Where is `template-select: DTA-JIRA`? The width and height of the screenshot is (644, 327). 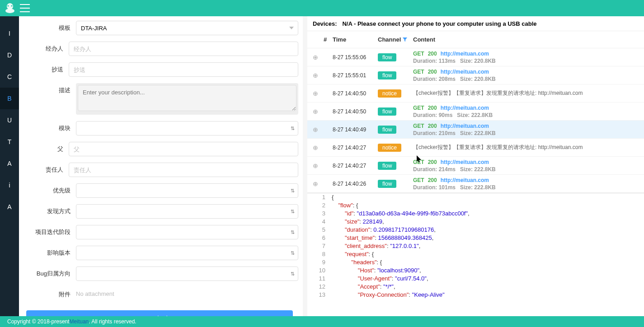 template-select: DTA-JIRA is located at coordinates (187, 28).